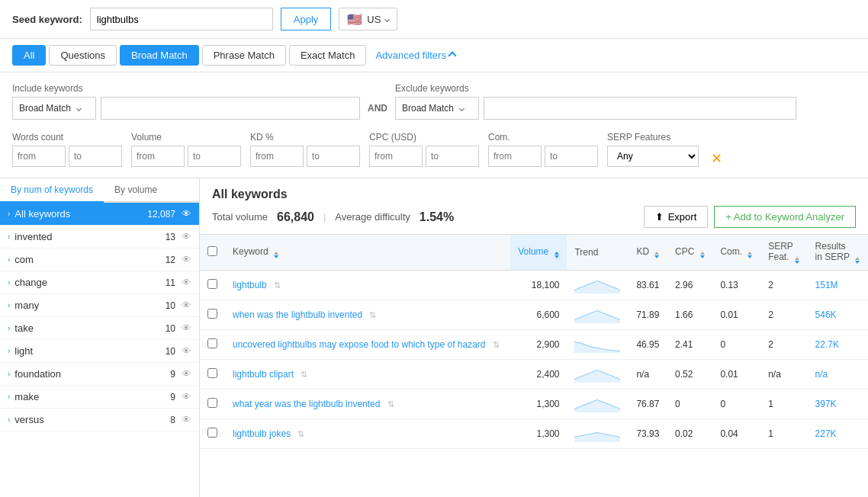 This screenshot has height=497, width=868. Describe the element at coordinates (54, 108) in the screenshot. I see `include-match-select: Broad Match` at that location.